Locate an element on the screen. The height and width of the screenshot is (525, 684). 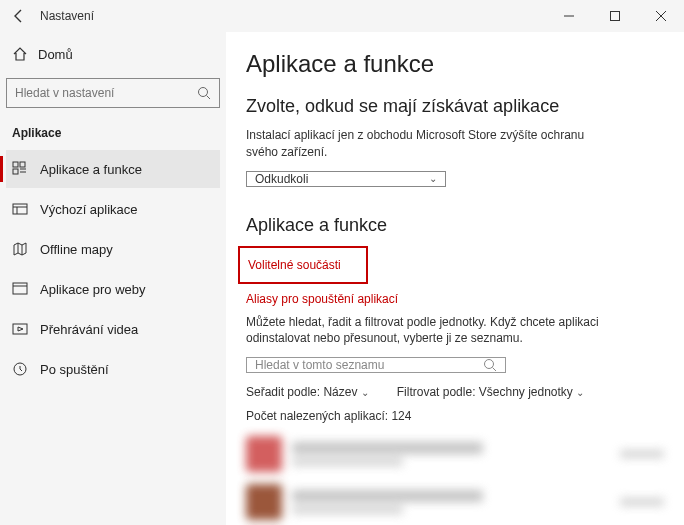
sort-control: Seřadit podle: Název ⌄ is located at coordinates (308, 392).